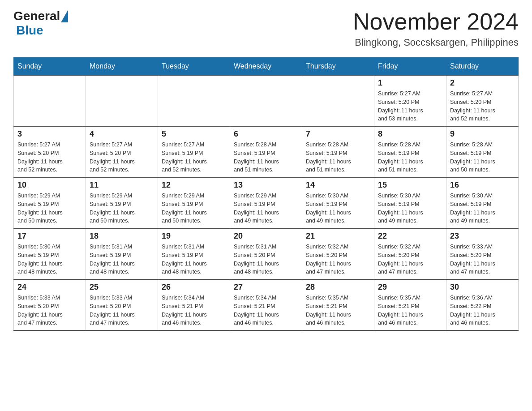 Image resolution: width=532 pixels, height=411 pixels. What do you see at coordinates (50, 305) in the screenshot?
I see `calendar-cell: 24Sunrise: 5:33 AMSunset: 5:20 PMDayligh…` at bounding box center [50, 305].